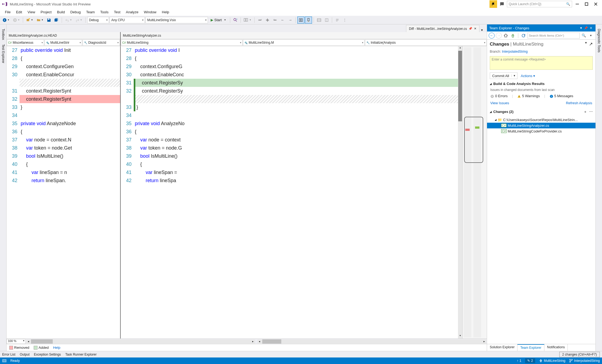 The image size is (602, 364). Describe the element at coordinates (513, 36) in the screenshot. I see `te-connect-button` at that location.